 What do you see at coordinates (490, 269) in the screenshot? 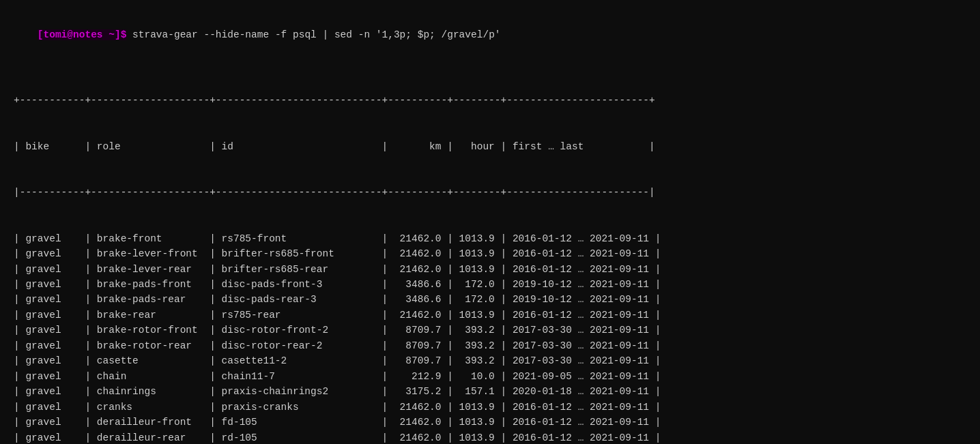
I see `table-row: | gravel | brake-lever-rear | brifter-rs…` at bounding box center [490, 269].